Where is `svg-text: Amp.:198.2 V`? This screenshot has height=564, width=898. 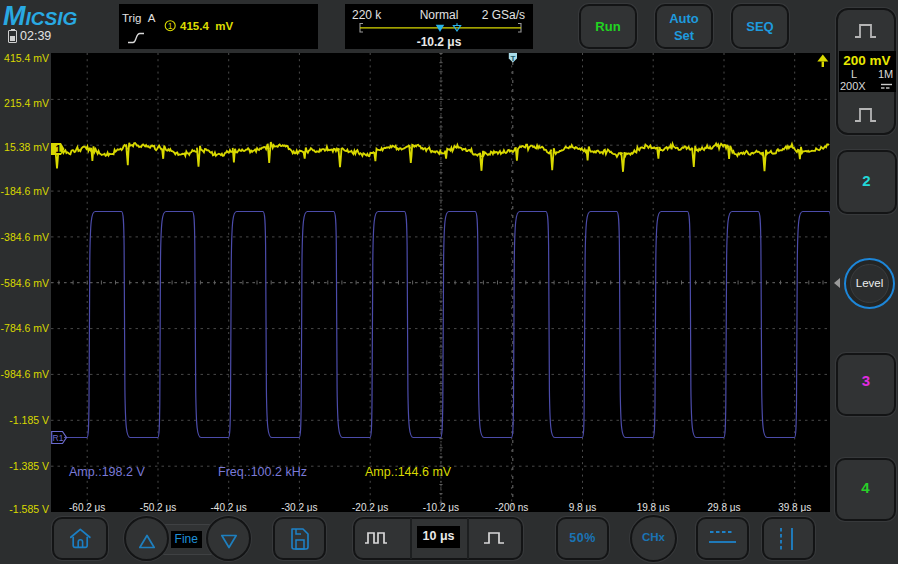
svg-text: Amp.:198.2 V is located at coordinates (107, 472).